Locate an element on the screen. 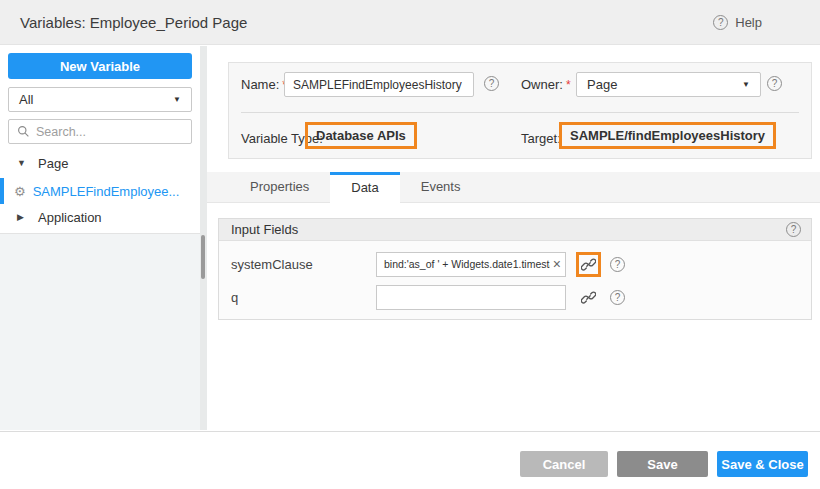 The width and height of the screenshot is (820, 489). tab-bar: Properties Data Events is located at coordinates (514, 188).